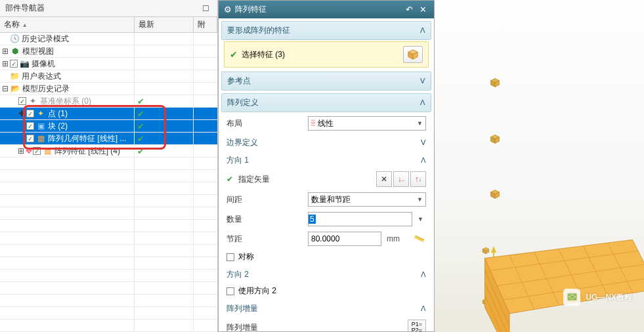 This screenshot has height=332, width=644. What do you see at coordinates (5, 89) in the screenshot?
I see `collapse-icon: ⊟` at bounding box center [5, 89].